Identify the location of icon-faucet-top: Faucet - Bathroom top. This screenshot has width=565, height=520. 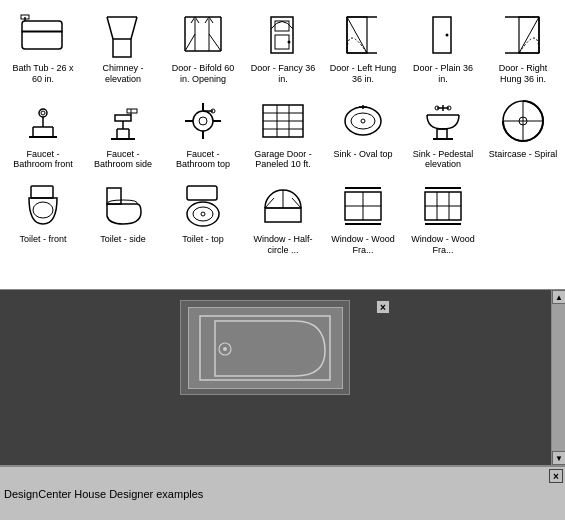
(203, 133).